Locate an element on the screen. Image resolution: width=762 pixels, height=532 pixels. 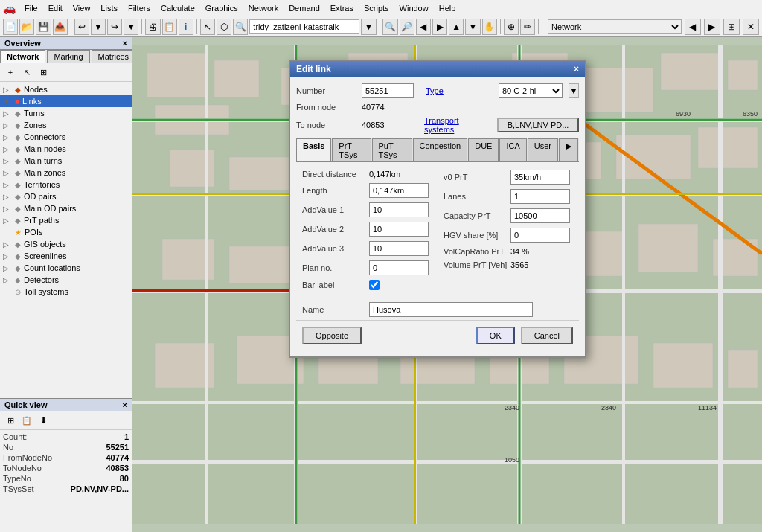
tree-gisobjects: ▷ ◆ GIS objects is located at coordinates (65, 244).